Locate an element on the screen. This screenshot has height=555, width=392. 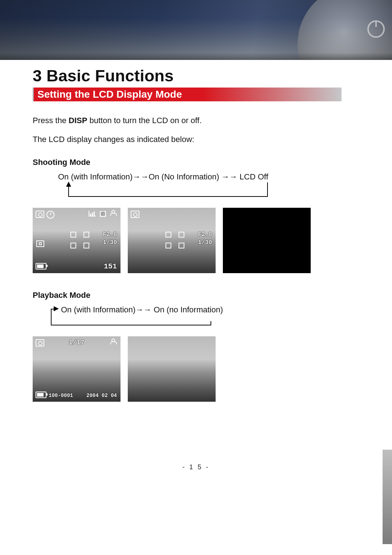
arrow-up-icon is located at coordinates (69, 184).